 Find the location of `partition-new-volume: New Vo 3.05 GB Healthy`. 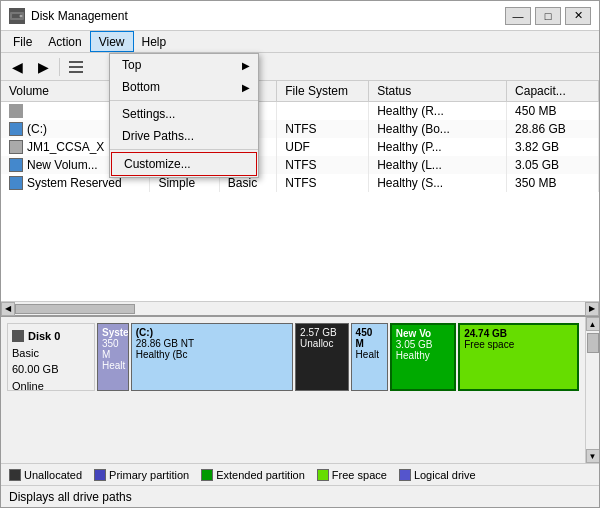

partition-new-volume: New Vo 3.05 GB Healthy is located at coordinates (423, 357).